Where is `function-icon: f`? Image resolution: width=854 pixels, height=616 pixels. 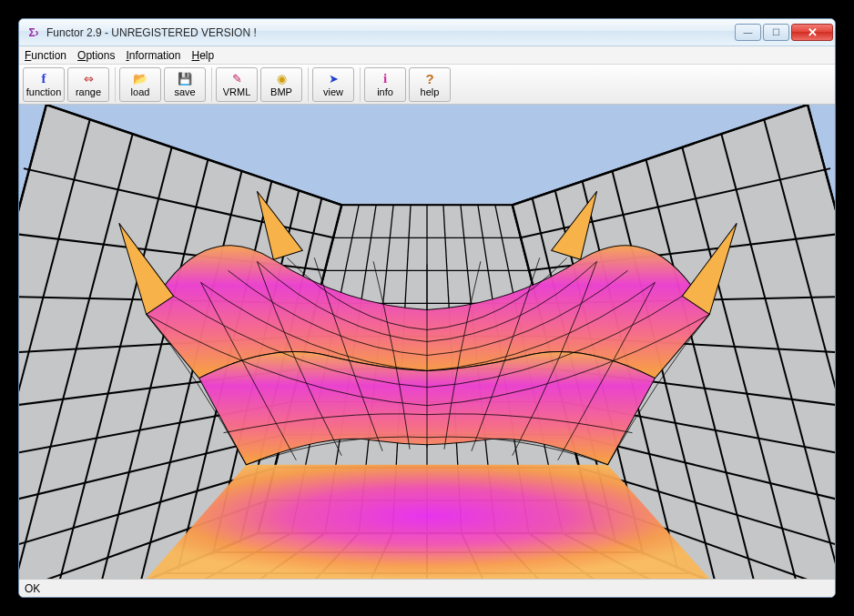 function-icon: f is located at coordinates (44, 78).